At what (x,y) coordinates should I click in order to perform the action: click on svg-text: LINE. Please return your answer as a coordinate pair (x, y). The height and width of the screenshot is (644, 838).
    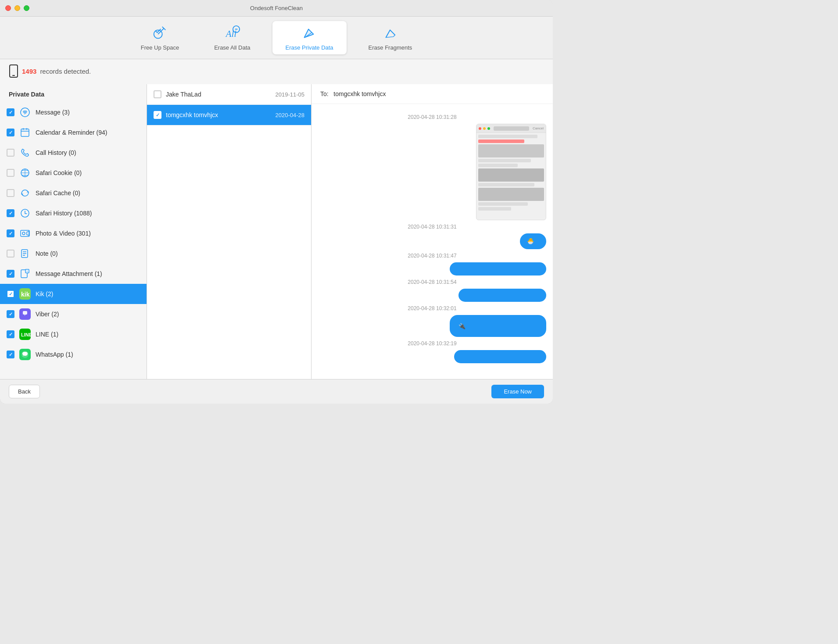
    Looking at the image, I should click on (26, 335).